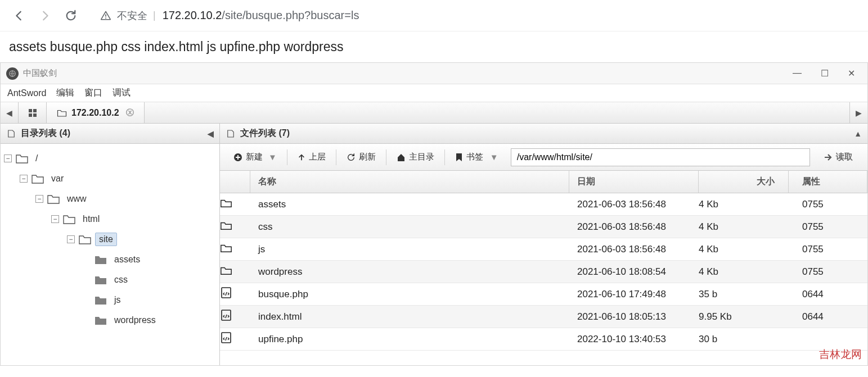 Image resolution: width=868 pixels, height=377 pixels. Describe the element at coordinates (838, 157) in the screenshot. I see `read-button: 读取` at that location.